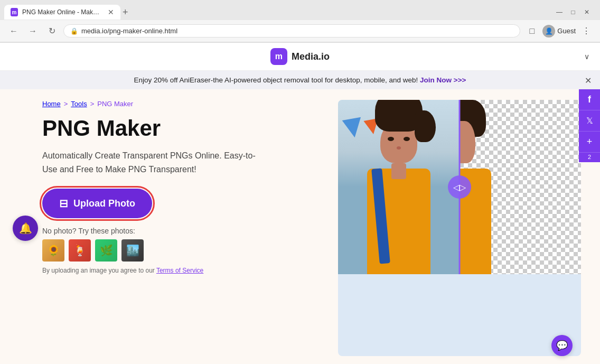 This screenshot has width=600, height=364. Describe the element at coordinates (79, 104) in the screenshot. I see `breadcrumb-tools: Tools` at that location.